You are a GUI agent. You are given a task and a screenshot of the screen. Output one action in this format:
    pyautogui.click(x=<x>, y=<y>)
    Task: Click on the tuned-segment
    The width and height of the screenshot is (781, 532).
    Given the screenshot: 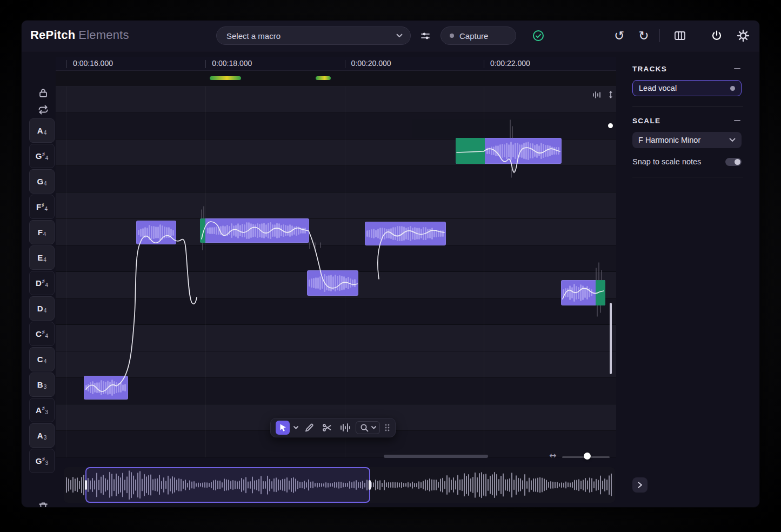 What is the action you would take?
    pyautogui.click(x=203, y=230)
    